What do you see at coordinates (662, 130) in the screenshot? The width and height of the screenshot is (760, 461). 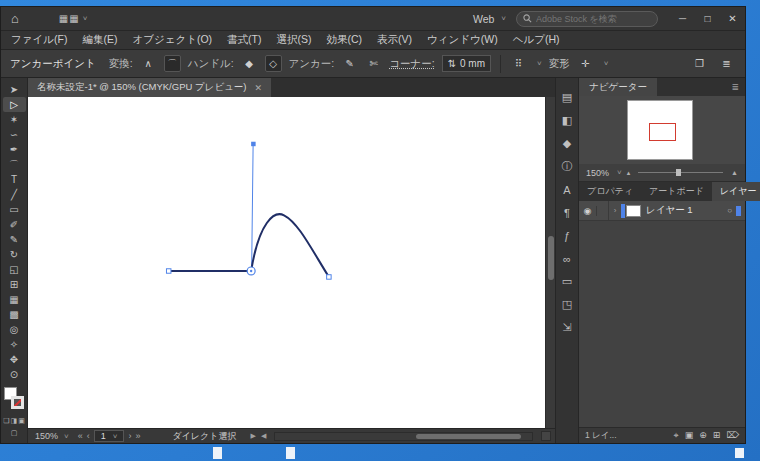 I see `navigator-preview` at bounding box center [662, 130].